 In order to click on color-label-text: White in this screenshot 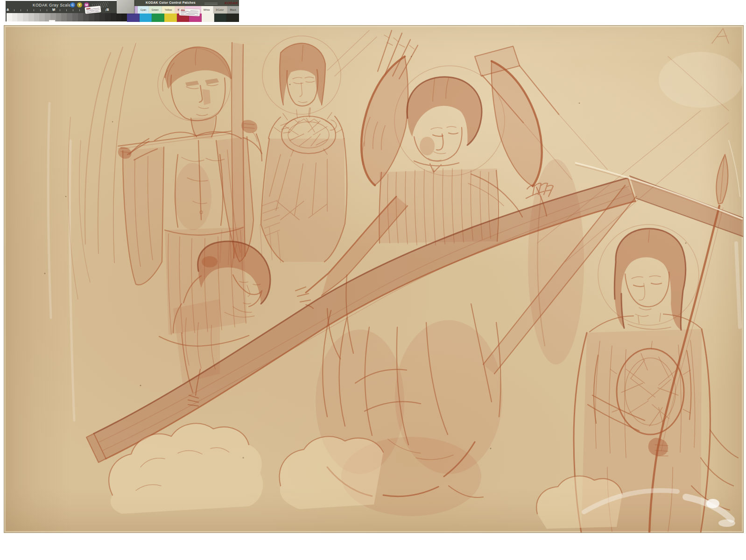, I will do `click(207, 9)`.